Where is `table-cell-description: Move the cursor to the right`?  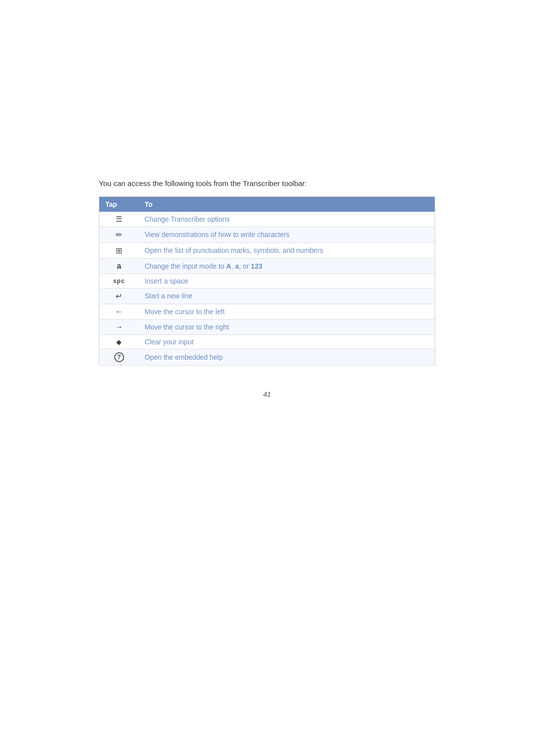 table-cell-description: Move the cursor to the right is located at coordinates (287, 327).